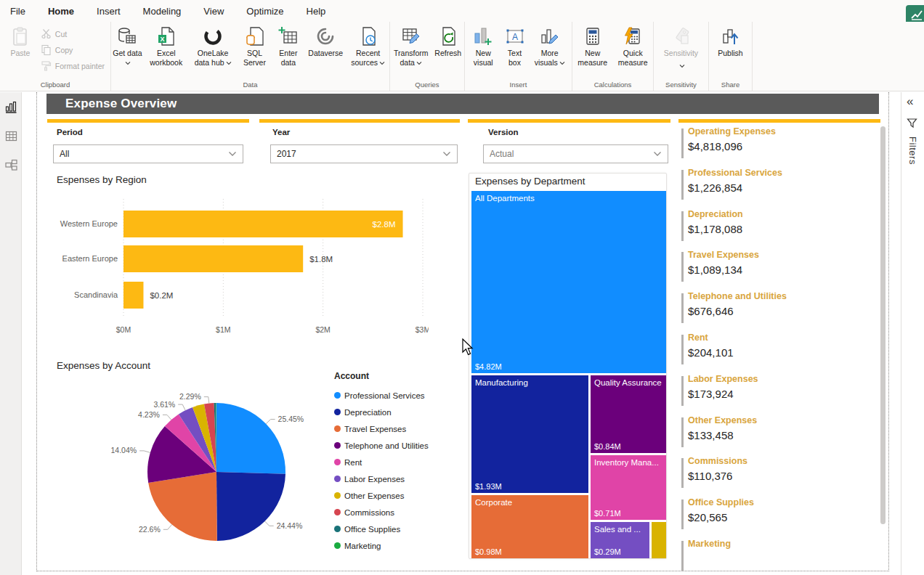 The width and height of the screenshot is (924, 575). Describe the element at coordinates (659, 540) in the screenshot. I see `treemap-tile-small` at that location.